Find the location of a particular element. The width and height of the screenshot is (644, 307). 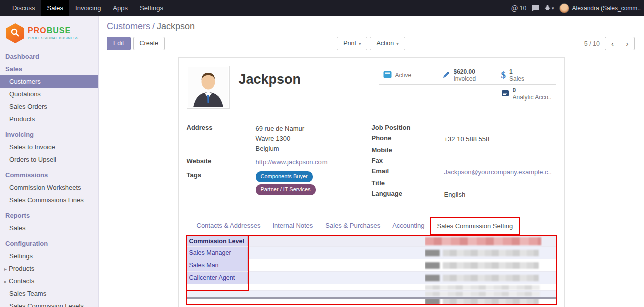

sidebar-item-sales-commission-levels: Sales Commission Levels is located at coordinates (49, 303).